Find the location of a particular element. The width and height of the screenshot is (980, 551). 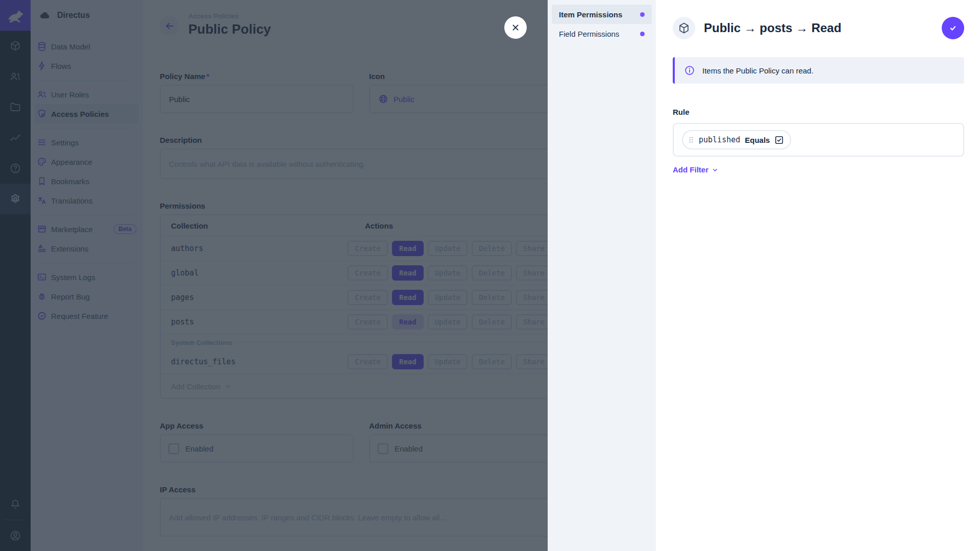

filter-operator: Equals is located at coordinates (757, 140).